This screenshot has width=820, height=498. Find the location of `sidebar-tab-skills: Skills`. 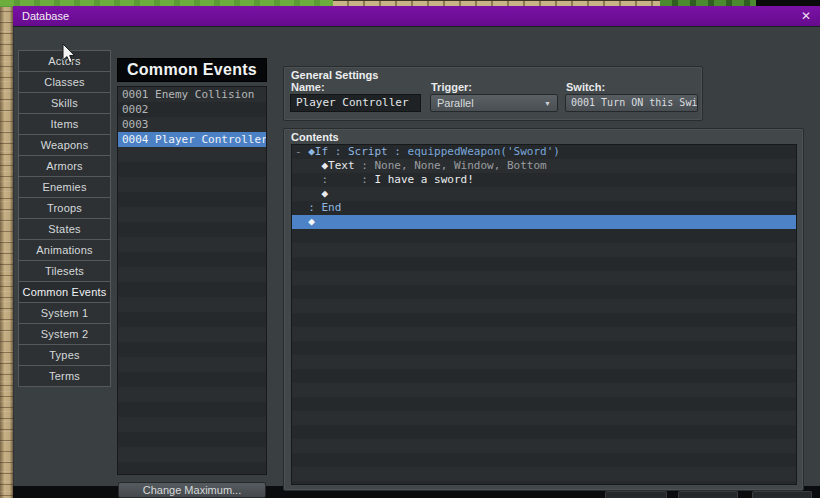

sidebar-tab-skills: Skills is located at coordinates (64, 103).